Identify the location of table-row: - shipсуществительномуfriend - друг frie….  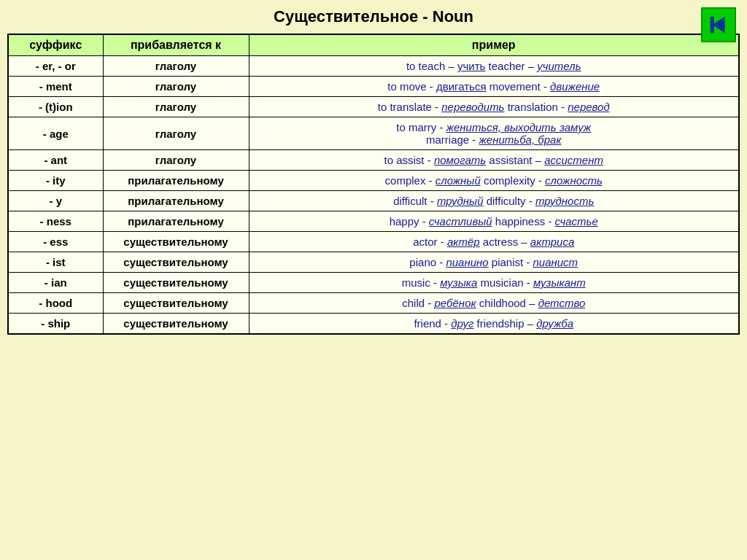
(374, 324).